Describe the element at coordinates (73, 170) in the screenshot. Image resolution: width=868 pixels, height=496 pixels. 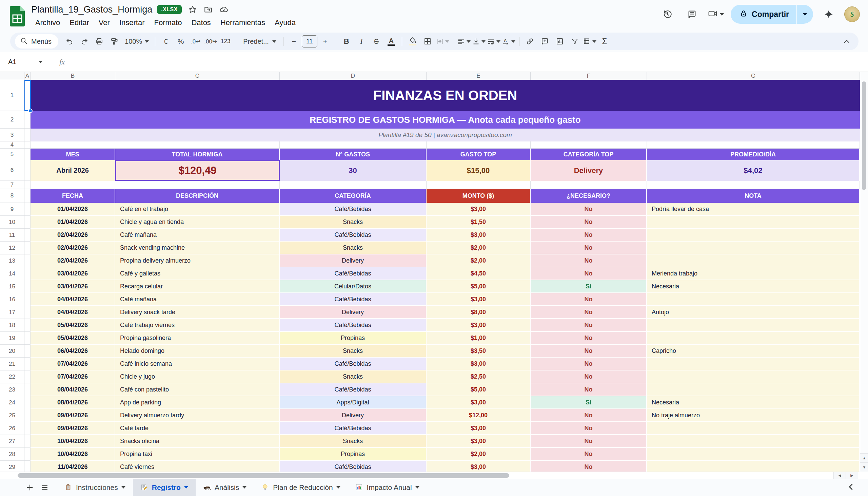
I see `summary-value: Abril 2026` at that location.